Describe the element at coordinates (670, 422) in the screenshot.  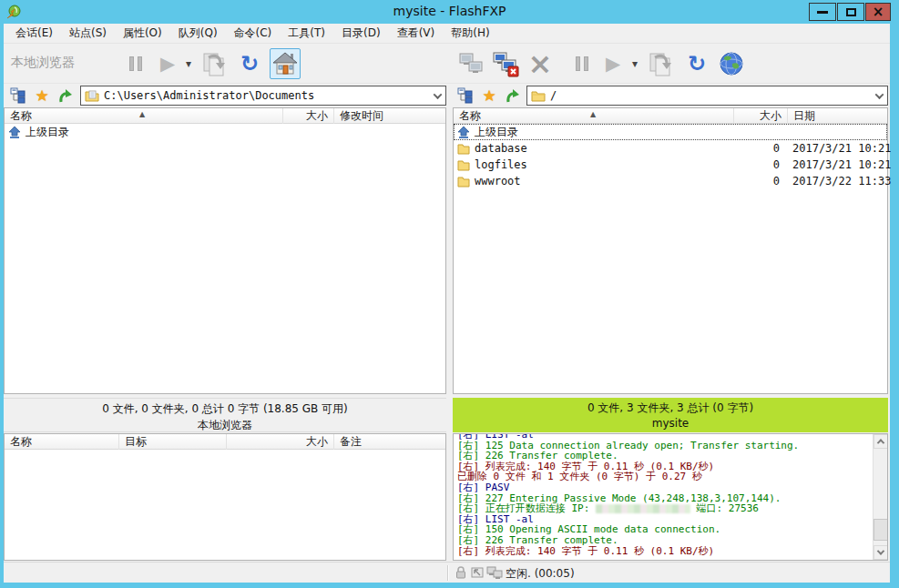
I see `remote-site-label: mysite` at that location.